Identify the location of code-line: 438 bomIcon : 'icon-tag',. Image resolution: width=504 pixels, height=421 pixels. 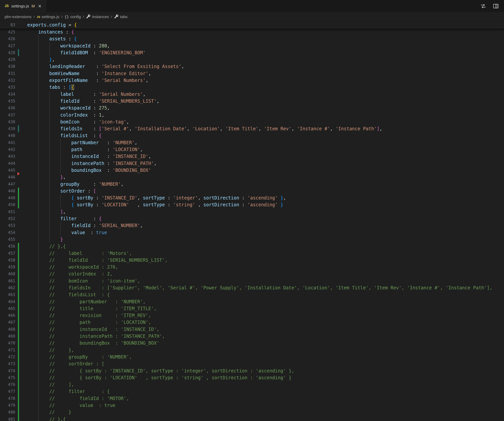
(252, 122).